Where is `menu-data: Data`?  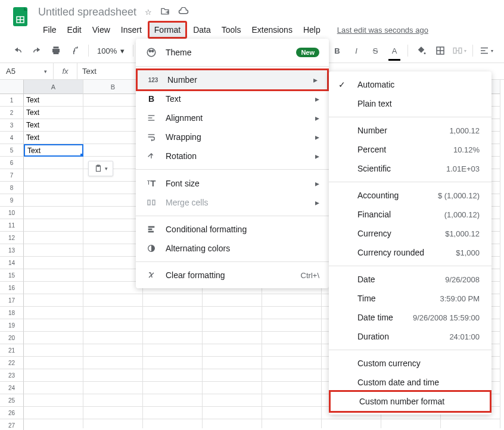
menu-data: Data is located at coordinates (202, 30).